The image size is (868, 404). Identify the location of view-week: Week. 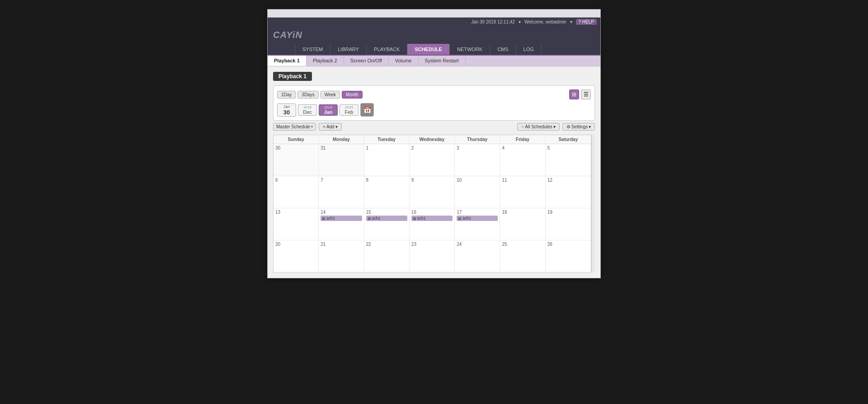
(330, 95).